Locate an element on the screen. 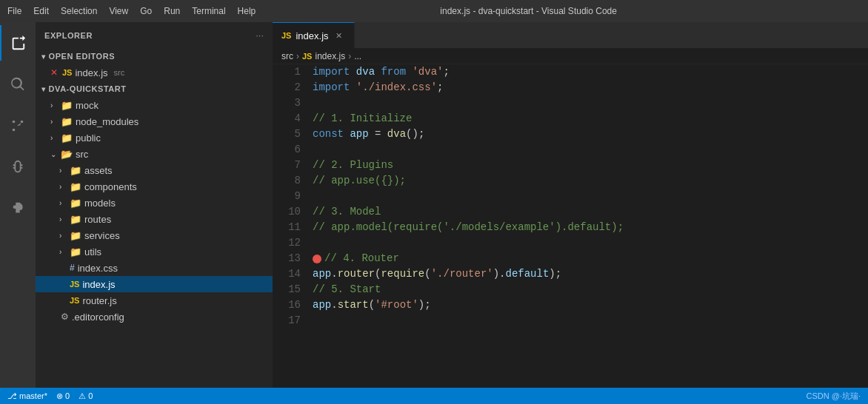 This screenshot has height=404, width=868. folder-assets: › 📁 assets is located at coordinates (154, 170).